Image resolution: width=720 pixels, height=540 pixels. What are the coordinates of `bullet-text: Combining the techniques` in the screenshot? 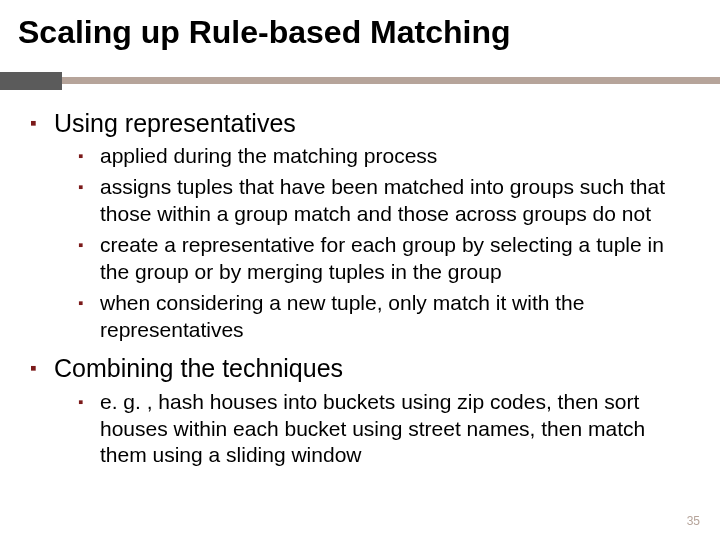 It's located at (198, 368).